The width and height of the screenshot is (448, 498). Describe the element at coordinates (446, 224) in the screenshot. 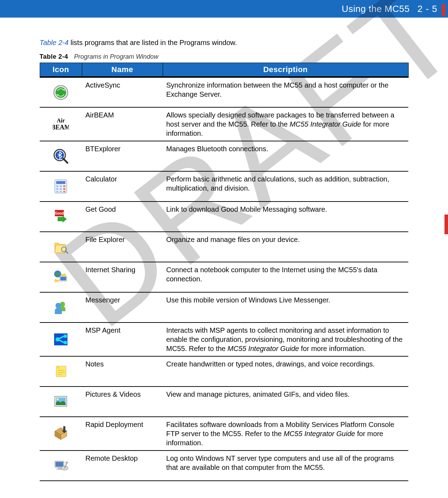

I see `red-tab-side` at that location.